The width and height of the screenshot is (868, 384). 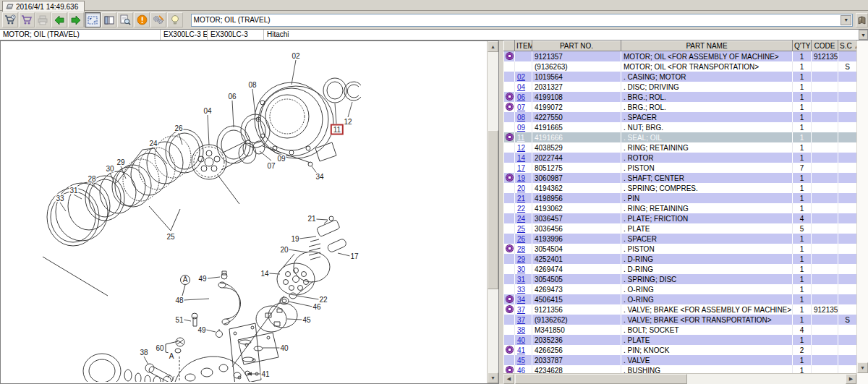 I want to click on table-row: 114191666. SEAL; OIL1, so click(x=681, y=137).